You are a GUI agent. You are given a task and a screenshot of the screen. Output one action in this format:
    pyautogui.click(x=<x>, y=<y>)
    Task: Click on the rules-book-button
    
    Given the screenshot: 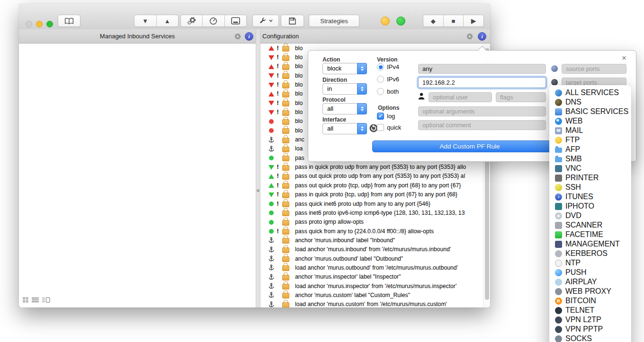 What is the action you would take?
    pyautogui.click(x=69, y=21)
    